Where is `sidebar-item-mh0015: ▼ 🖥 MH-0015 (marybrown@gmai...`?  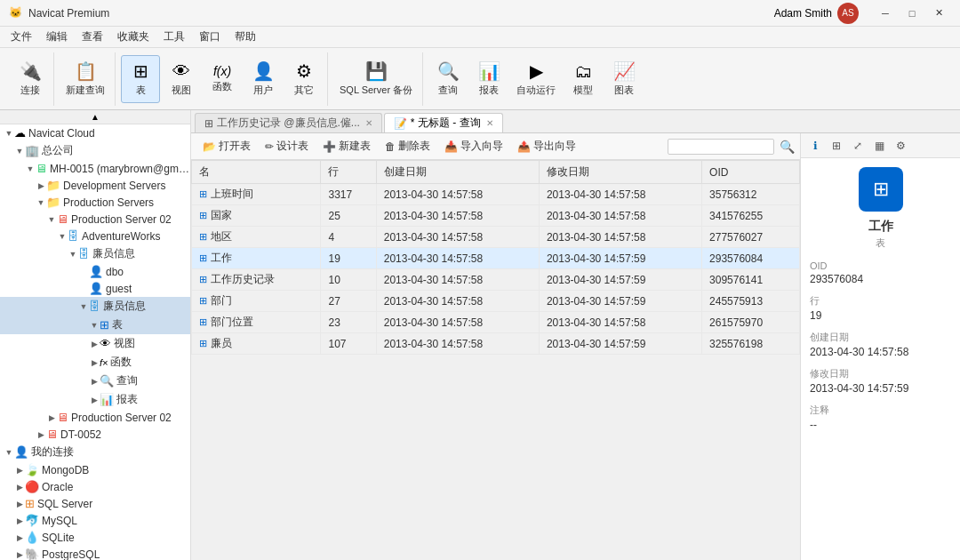
sidebar-item-mh0015: ▼ 🖥 MH-0015 (marybrown@gmai... is located at coordinates (95, 169).